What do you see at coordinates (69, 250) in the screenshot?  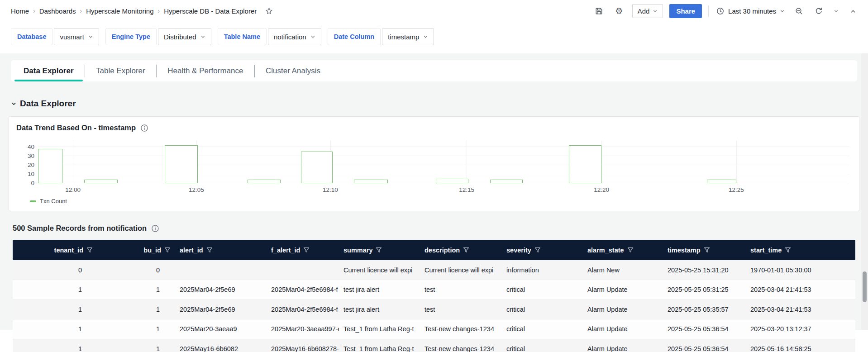 I see `column-header-label: tenant_id` at bounding box center [69, 250].